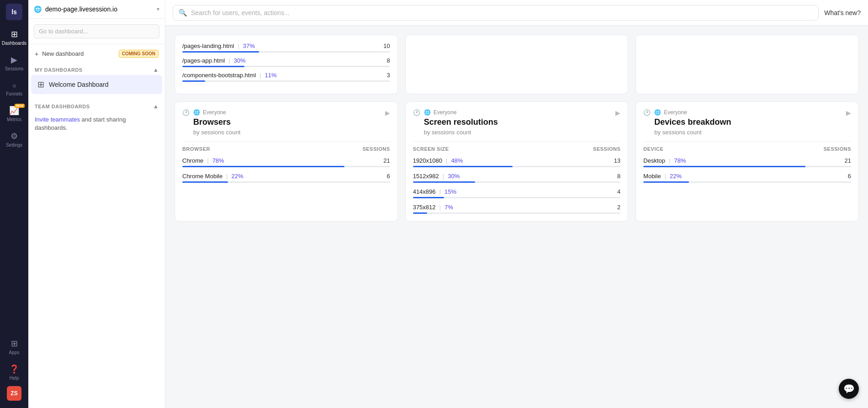  Describe the element at coordinates (14, 89) in the screenshot. I see `nav-item-funnels: ⬦ Funnels` at that location.